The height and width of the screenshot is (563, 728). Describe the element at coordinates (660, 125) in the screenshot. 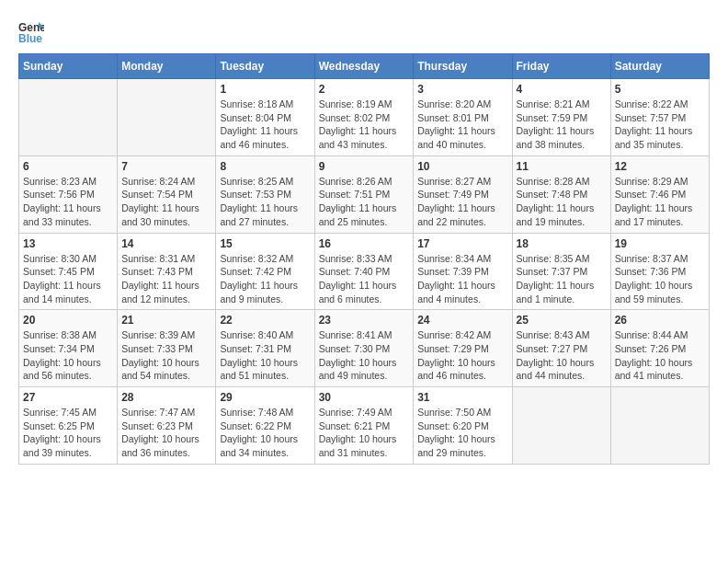

I see `day-info: Sunrise: 8:22 AM Sunset: 7:57 PM Dayligh…` at that location.